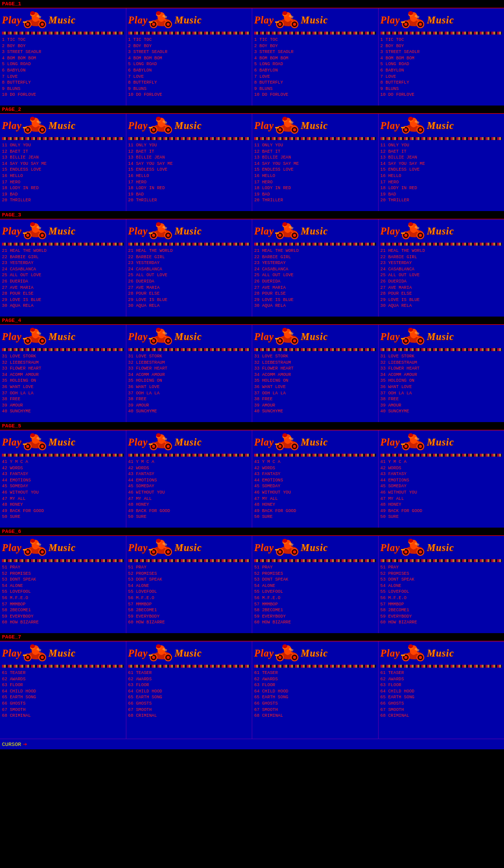 This screenshot has width=504, height=868. Describe the element at coordinates (315, 387) in the screenshot. I see `list-item: 36 WANT LOVE` at that location.